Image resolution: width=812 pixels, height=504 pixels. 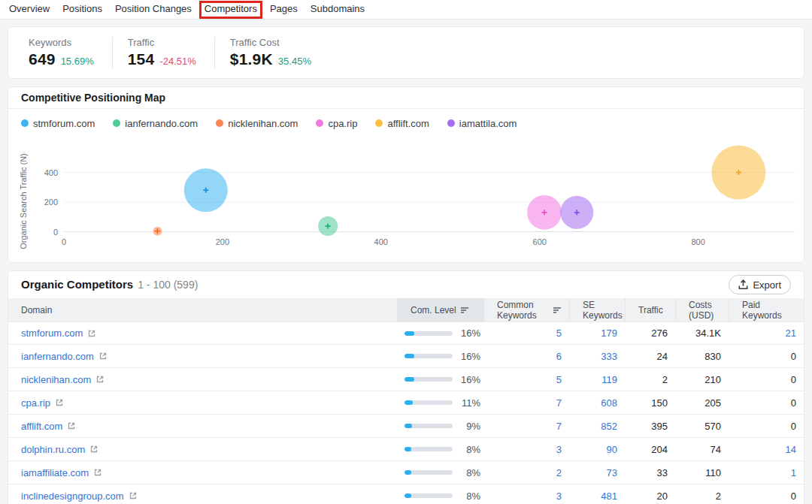 What do you see at coordinates (597, 403) in the screenshot?
I see `se-keywords-cell: 608` at bounding box center [597, 403].